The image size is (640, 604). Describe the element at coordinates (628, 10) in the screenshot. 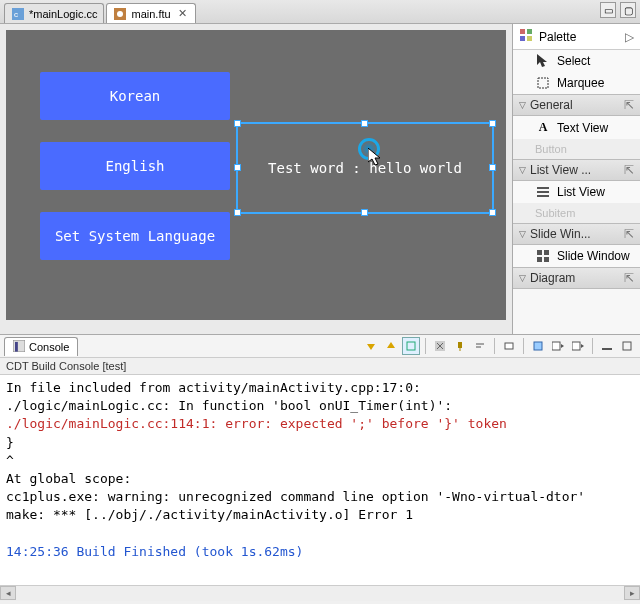

I see `maximize-button: ▢` at that location.